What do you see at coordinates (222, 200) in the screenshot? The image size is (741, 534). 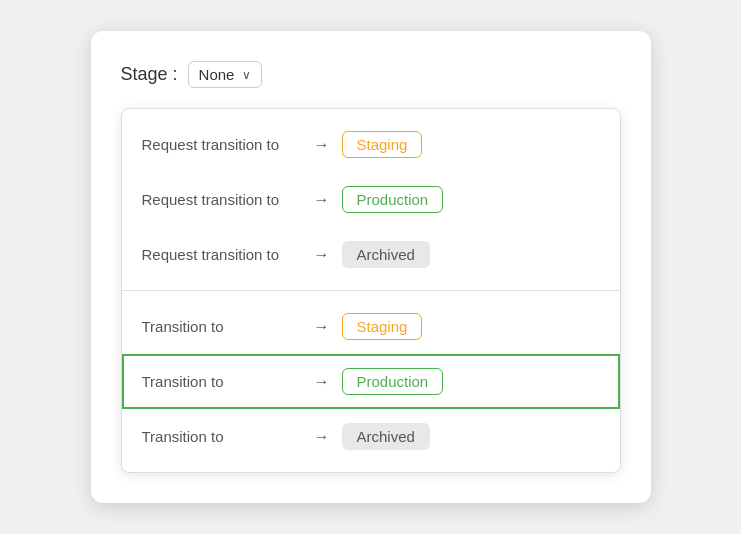 I see `request-production-text: Request transition to` at bounding box center [222, 200].